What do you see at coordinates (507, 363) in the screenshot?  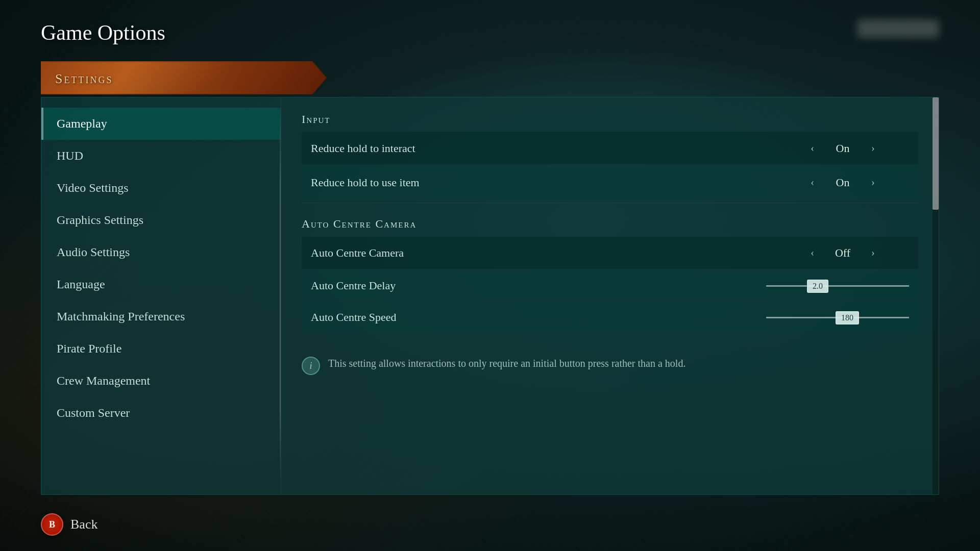 I see `info-text: This setting allows interactions to only…` at bounding box center [507, 363].